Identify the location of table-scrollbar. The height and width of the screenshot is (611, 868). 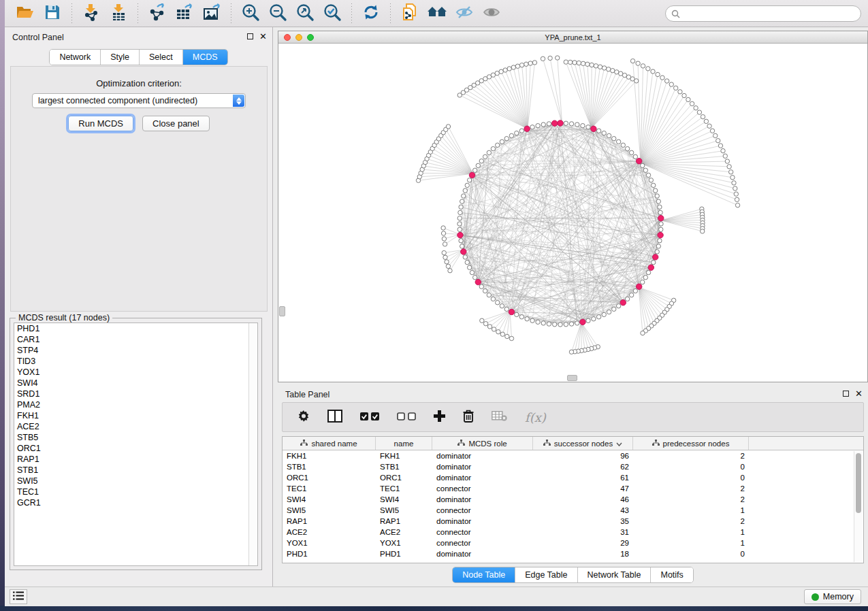
(858, 506).